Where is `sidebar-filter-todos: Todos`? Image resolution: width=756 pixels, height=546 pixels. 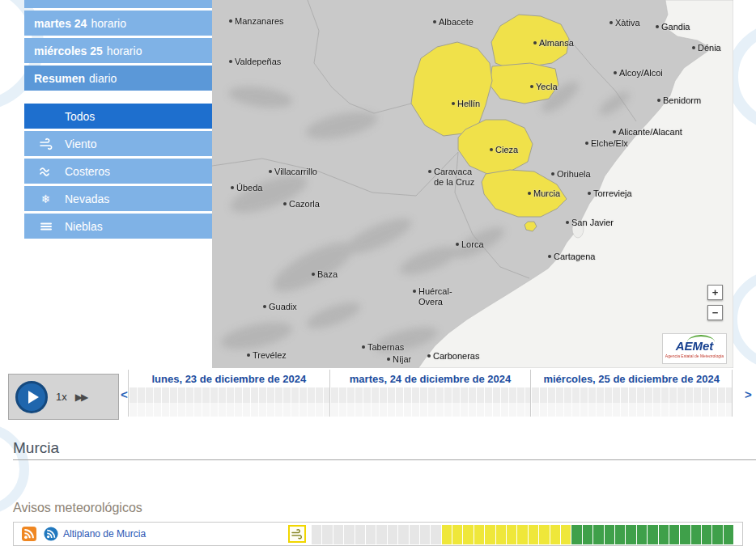
sidebar-filter-todos: Todos is located at coordinates (118, 116).